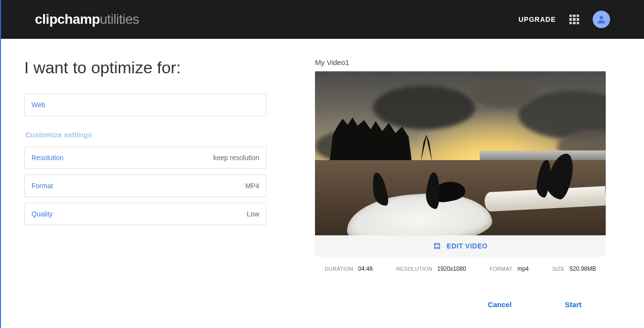 Image resolution: width=644 pixels, height=328 pixels. Describe the element at coordinates (509, 269) in the screenshot. I see `meta-format: FORMAT mp4` at that location.